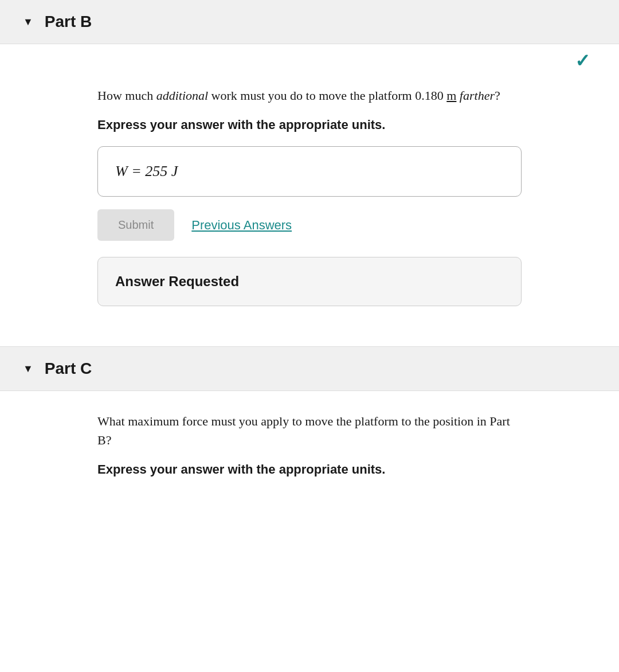  What do you see at coordinates (28, 22) in the screenshot?
I see `chevron-down-icon: ▼` at bounding box center [28, 22].